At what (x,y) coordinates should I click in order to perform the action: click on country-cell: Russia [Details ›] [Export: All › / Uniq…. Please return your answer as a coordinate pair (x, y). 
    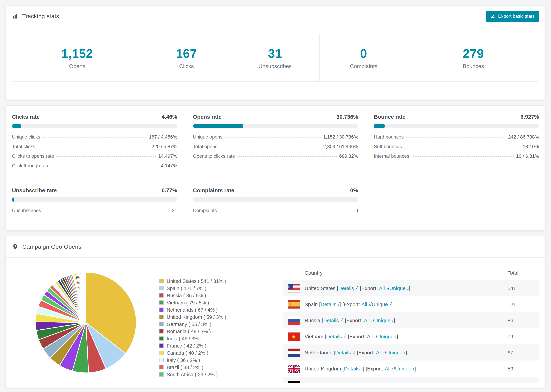
    Looking at the image, I should click on (395, 320).